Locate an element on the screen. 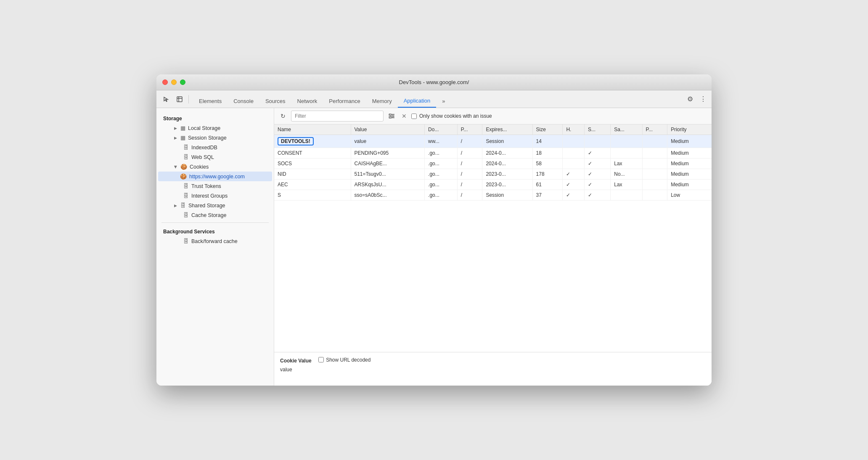 The height and width of the screenshot is (460, 868). refresh-button: ↻ is located at coordinates (283, 116).